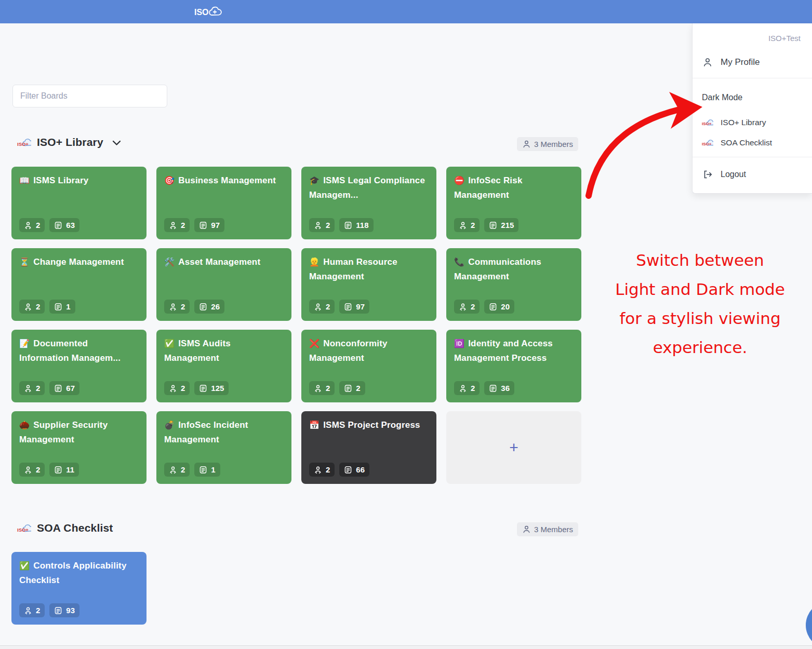  I want to click on board-card: 💣InfoSec Incident Management 2 1, so click(224, 448).